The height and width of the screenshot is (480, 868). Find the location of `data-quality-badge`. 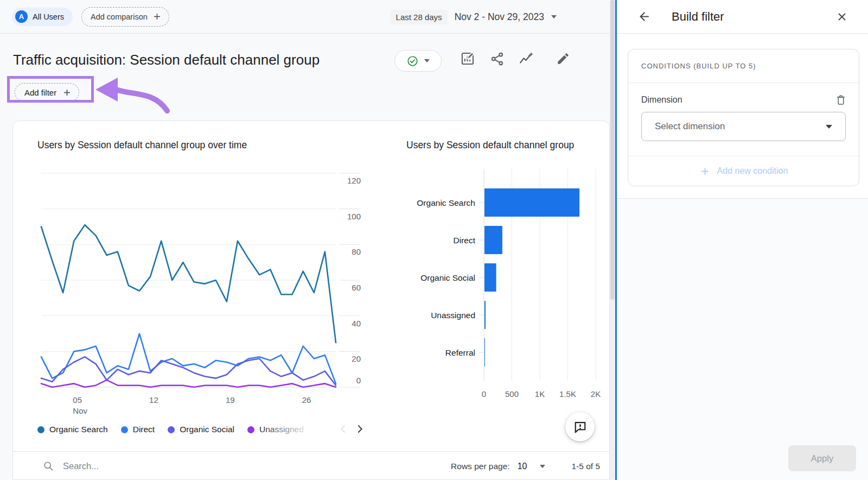

data-quality-badge is located at coordinates (418, 61).